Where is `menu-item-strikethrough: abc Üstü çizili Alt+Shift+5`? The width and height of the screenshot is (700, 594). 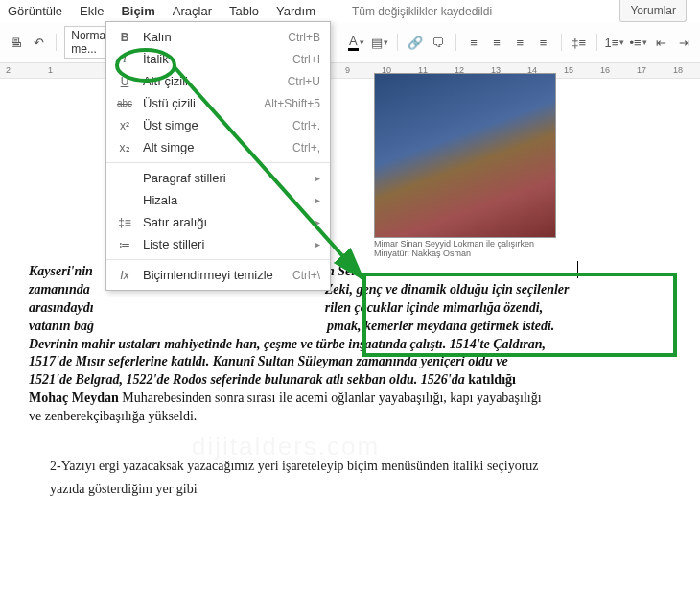
menu-item-strikethrough: abc Üstü çizili Alt+Shift+5 is located at coordinates (219, 104).